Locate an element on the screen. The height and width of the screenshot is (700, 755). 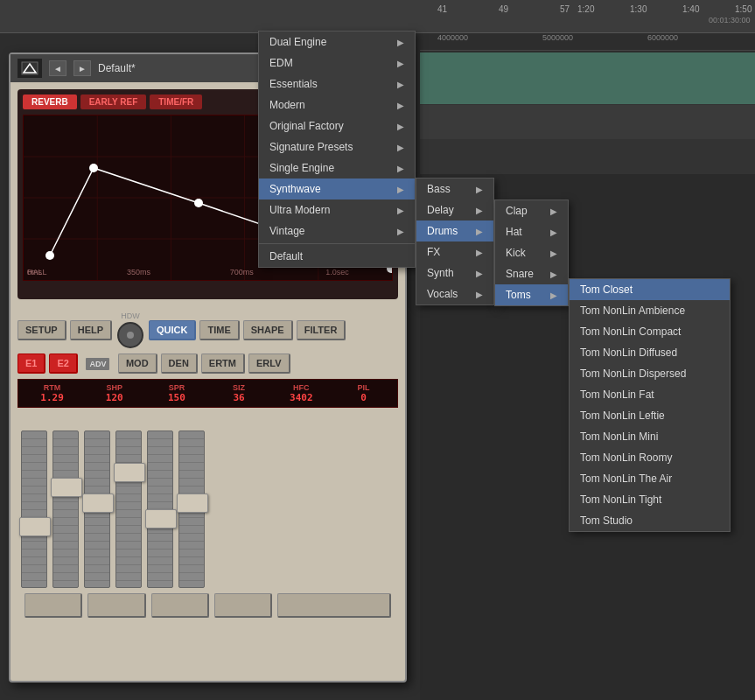
menu-item-tom-nonlin-the-air: Tom NonLin The Air is located at coordinates (649, 479).